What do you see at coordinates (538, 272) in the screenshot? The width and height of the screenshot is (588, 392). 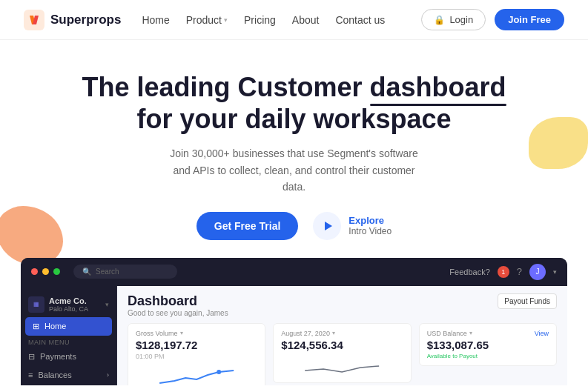 I see `user-avatar: J` at bounding box center [538, 272].